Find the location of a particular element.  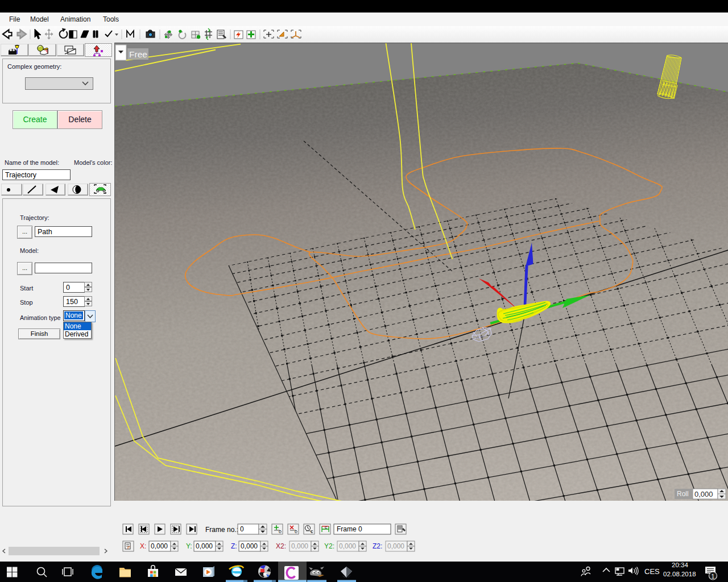

svg-text: 02.08.2018 is located at coordinates (680, 574).